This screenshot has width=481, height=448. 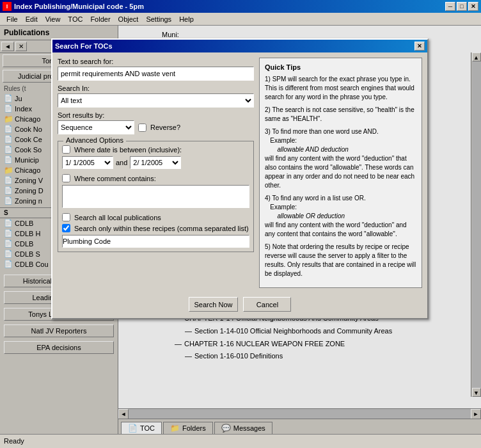 I want to click on search-text-input, so click(x=156, y=74).